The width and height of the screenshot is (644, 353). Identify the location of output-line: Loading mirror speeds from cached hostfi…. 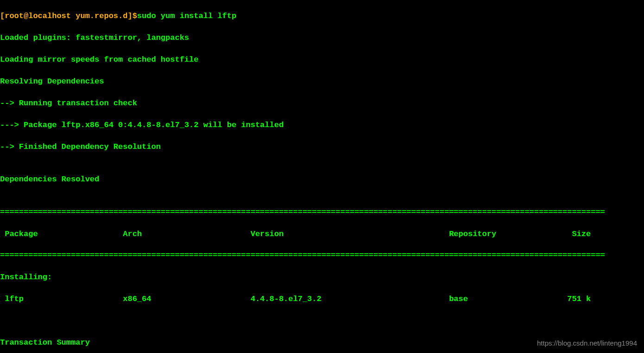
(322, 59).